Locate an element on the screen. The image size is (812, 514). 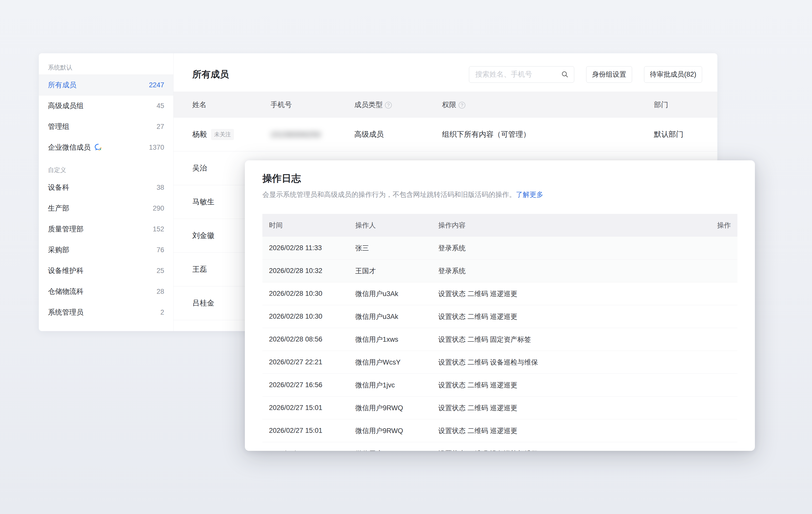
log-row: 2026/02/28 10:30 微信用户u3Ak 设置状态 二维码 巡逻巡更 is located at coordinates (500, 317).